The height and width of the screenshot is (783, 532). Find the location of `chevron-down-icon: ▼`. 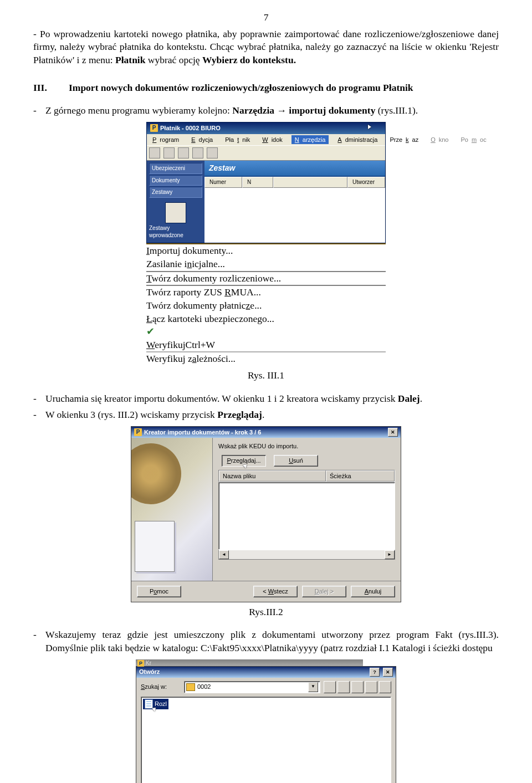

chevron-down-icon: ▼ is located at coordinates (313, 687).